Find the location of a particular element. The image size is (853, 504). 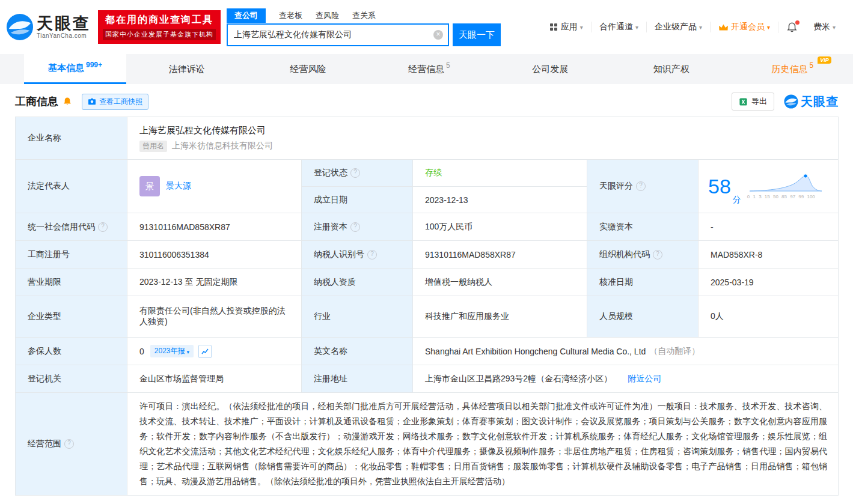

paid-capital-label: 实缴资本 is located at coordinates (616, 227).